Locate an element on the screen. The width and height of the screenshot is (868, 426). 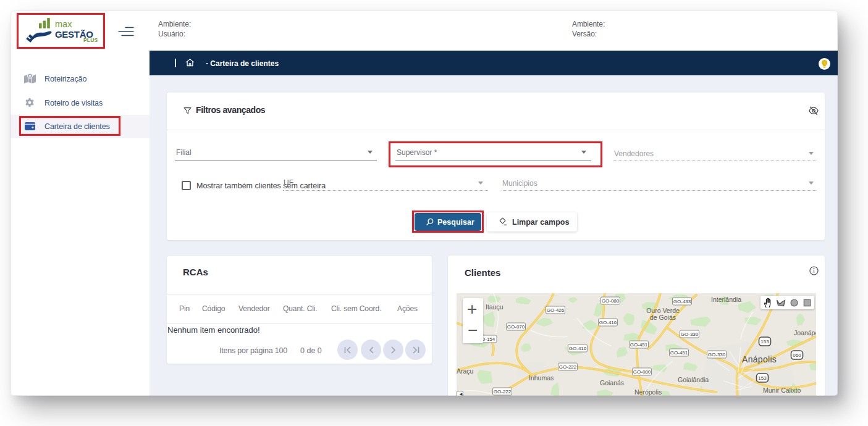
svg-text: Joanápo is located at coordinates (805, 333).